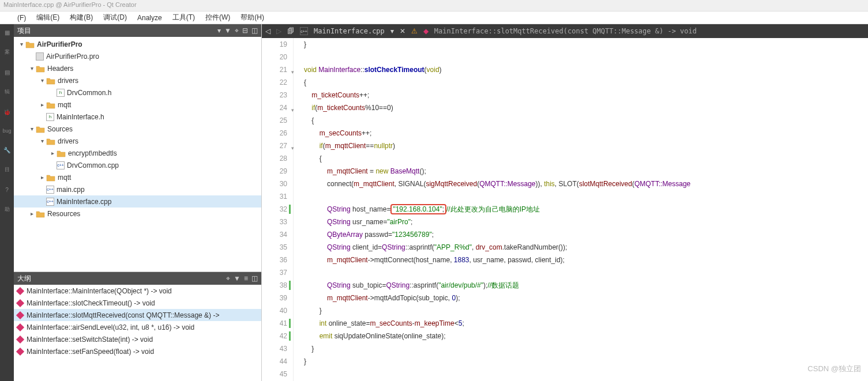 Image resolution: width=868 pixels, height=381 pixels. What do you see at coordinates (115, 17) in the screenshot?
I see `menu-item: 调试(D)` at bounding box center [115, 17].